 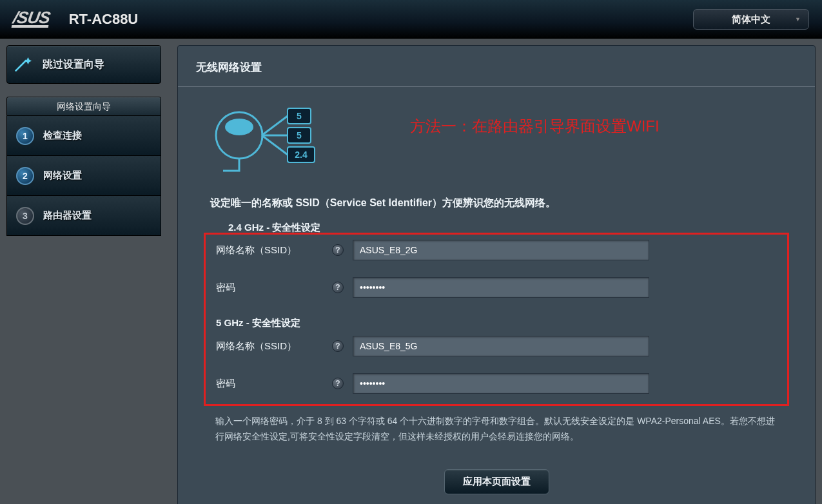 What do you see at coordinates (501, 346) in the screenshot?
I see `ssid-5-input` at bounding box center [501, 346].